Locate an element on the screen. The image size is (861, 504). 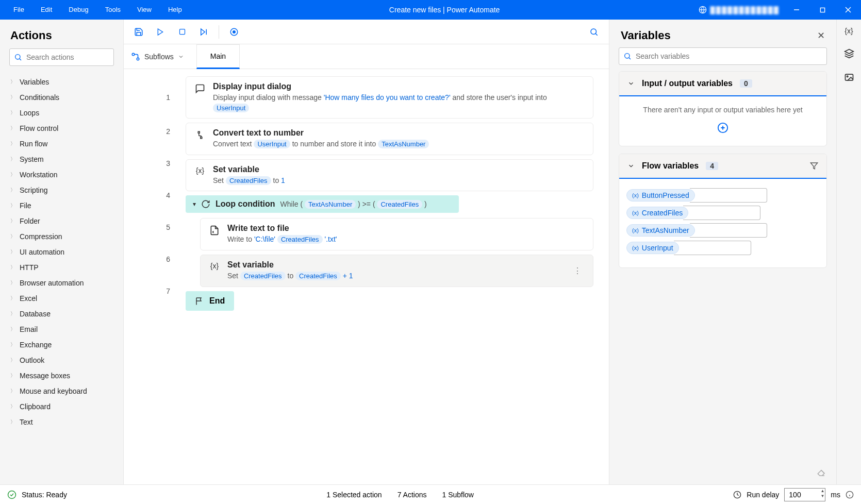
save-button is located at coordinates (139, 32).